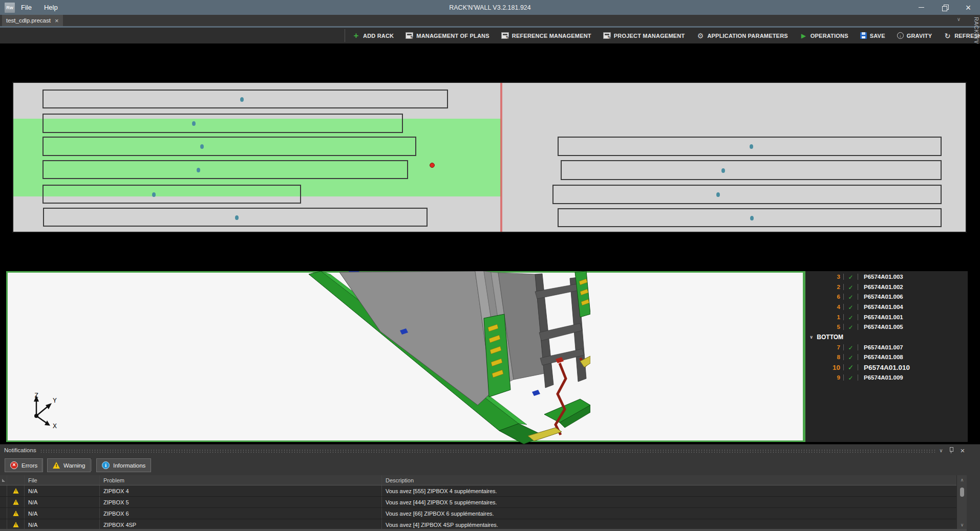 This screenshot has width=980, height=531. I want to click on toolbar-button-gravity: GRAVITY, so click(914, 36).